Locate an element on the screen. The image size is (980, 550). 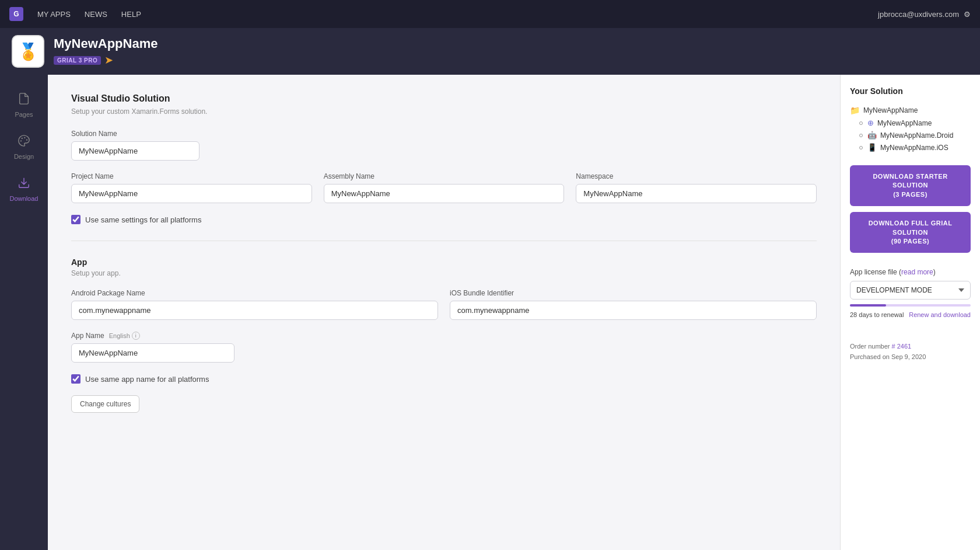
nav-help: HELP is located at coordinates (131, 14).